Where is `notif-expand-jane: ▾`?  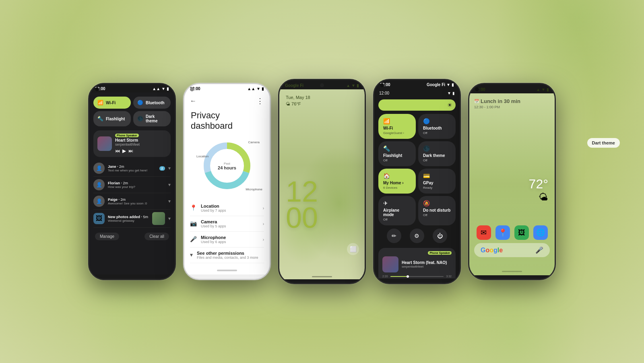 notif-expand-jane: ▾ is located at coordinates (169, 168).